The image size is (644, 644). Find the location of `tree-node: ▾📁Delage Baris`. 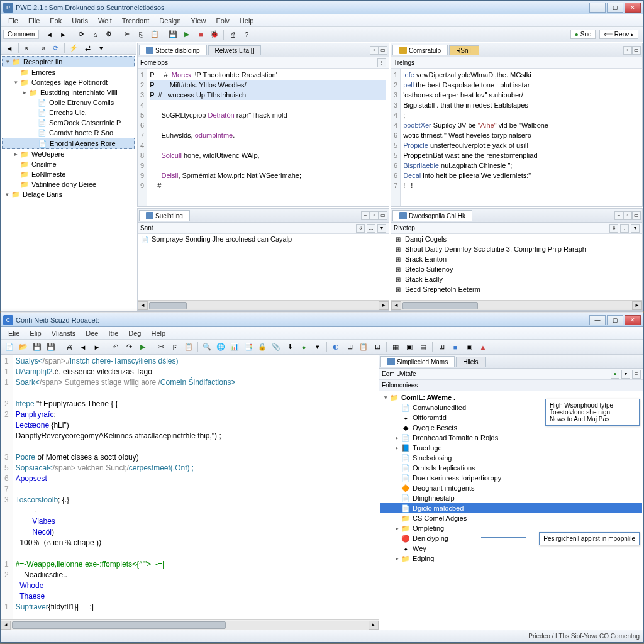

tree-node: ▾📁Delage Baris is located at coordinates (68, 194).